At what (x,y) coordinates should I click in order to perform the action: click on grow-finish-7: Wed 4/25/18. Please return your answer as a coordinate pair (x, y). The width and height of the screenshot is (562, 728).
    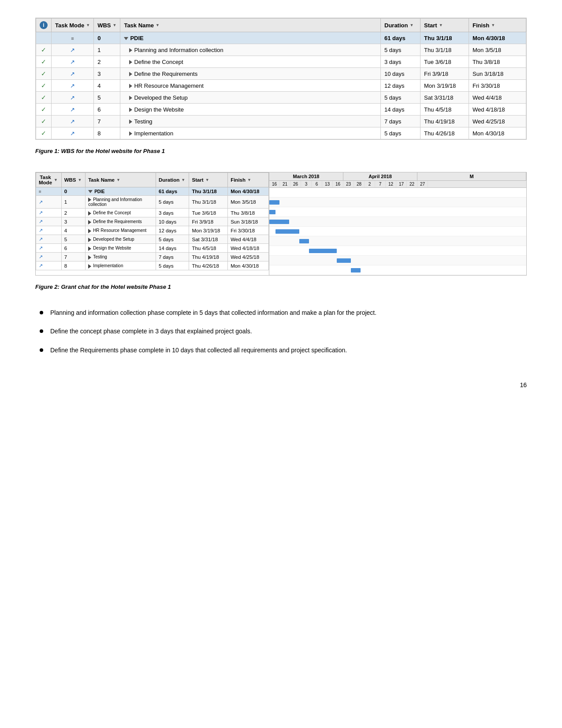
    Looking at the image, I should click on (249, 257).